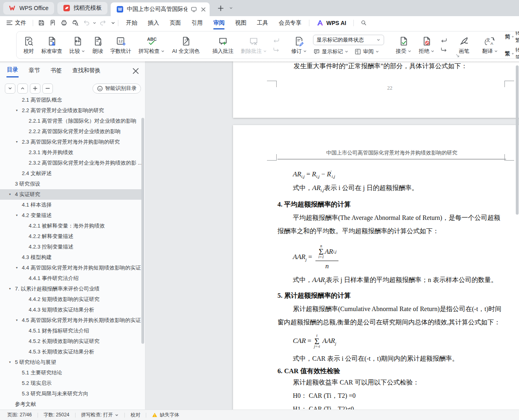 This screenshot has height=420, width=519. I want to click on collapse-all-button, so click(10, 89).